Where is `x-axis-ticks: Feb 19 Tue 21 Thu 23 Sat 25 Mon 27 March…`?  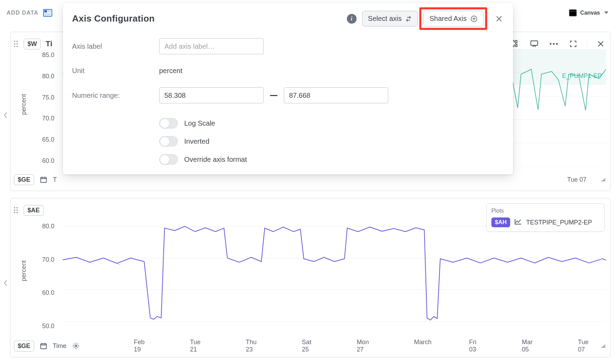 x-axis-ticks: Feb 19 Tue 21 Thu 23 Sat 25 Mon 27 March… is located at coordinates (365, 346).